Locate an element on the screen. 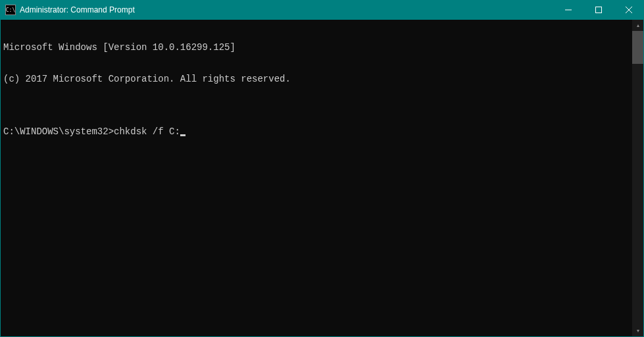  minimize-icon is located at coordinates (568, 10).